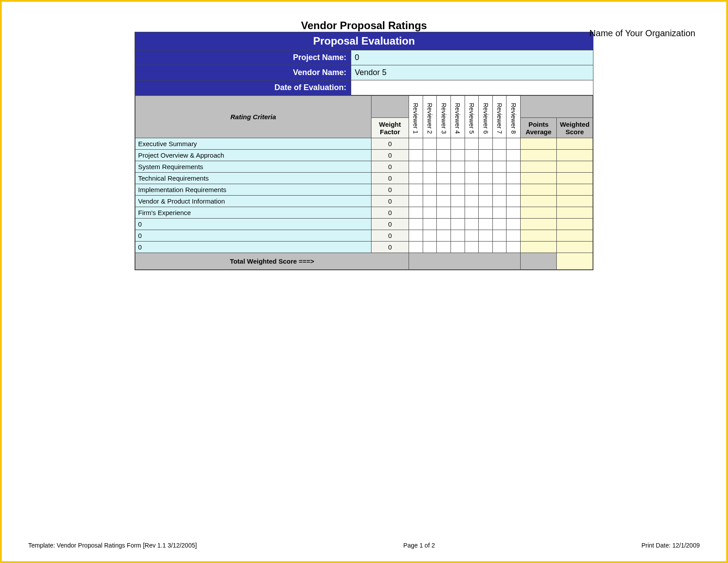  I want to click on criteria-cell: Firm's Experience, so click(253, 213).